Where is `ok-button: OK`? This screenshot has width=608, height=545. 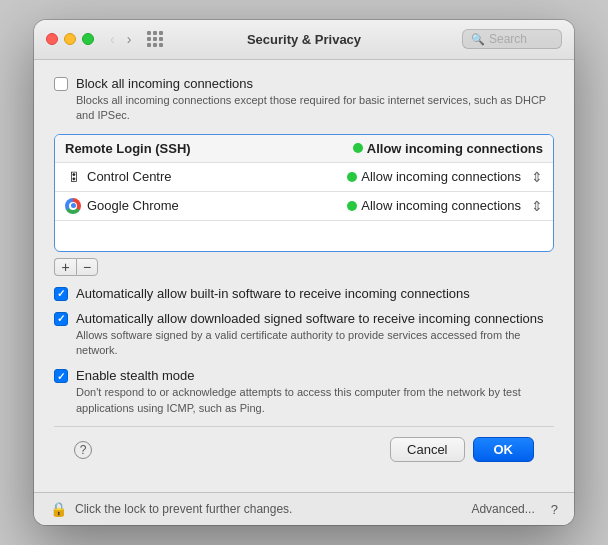
ok-button: OK is located at coordinates (504, 450).